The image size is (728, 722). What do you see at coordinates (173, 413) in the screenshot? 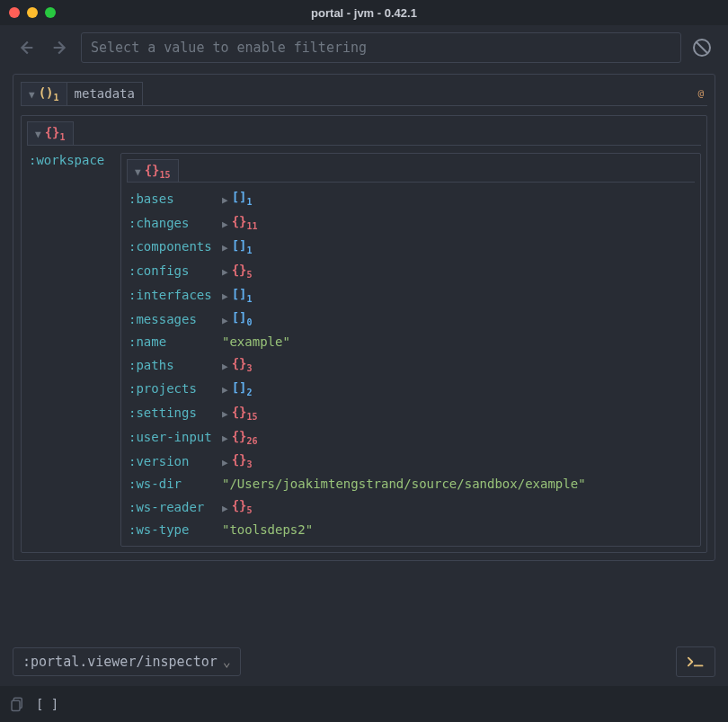
I see `entry-key: :settings` at bounding box center [173, 413].